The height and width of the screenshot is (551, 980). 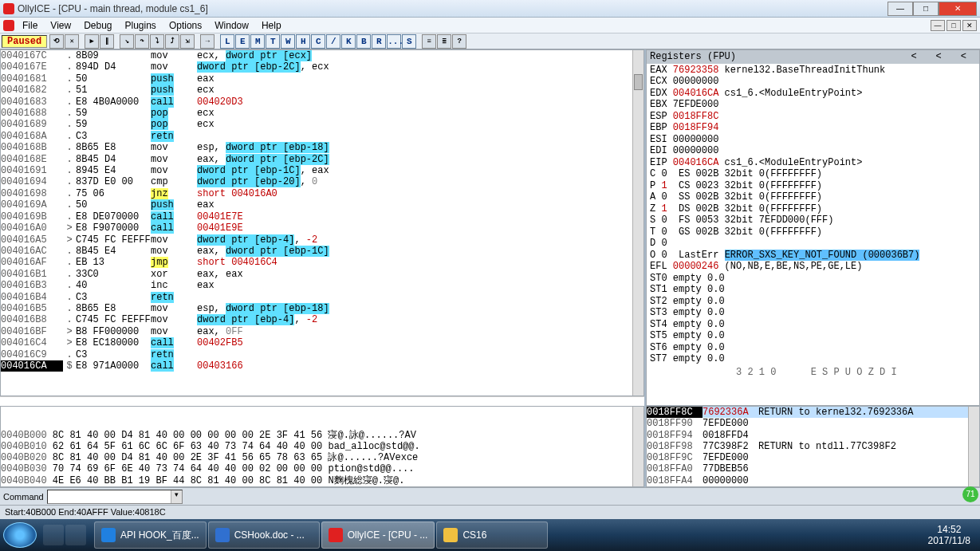 What do you see at coordinates (322, 148) in the screenshot?
I see `disasm-row: 0040168B.8B65 E8 mov esp, dword ptr [ebp…` at bounding box center [322, 148].